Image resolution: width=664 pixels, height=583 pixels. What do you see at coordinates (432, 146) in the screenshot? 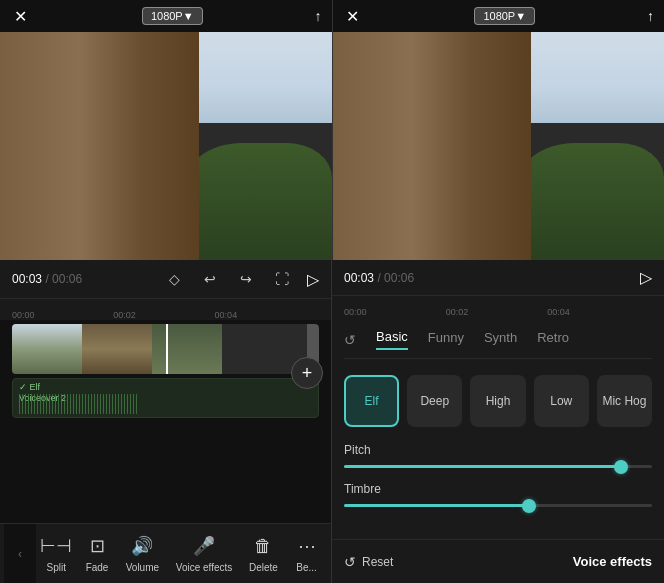
I see `right-barn` at bounding box center [432, 146].